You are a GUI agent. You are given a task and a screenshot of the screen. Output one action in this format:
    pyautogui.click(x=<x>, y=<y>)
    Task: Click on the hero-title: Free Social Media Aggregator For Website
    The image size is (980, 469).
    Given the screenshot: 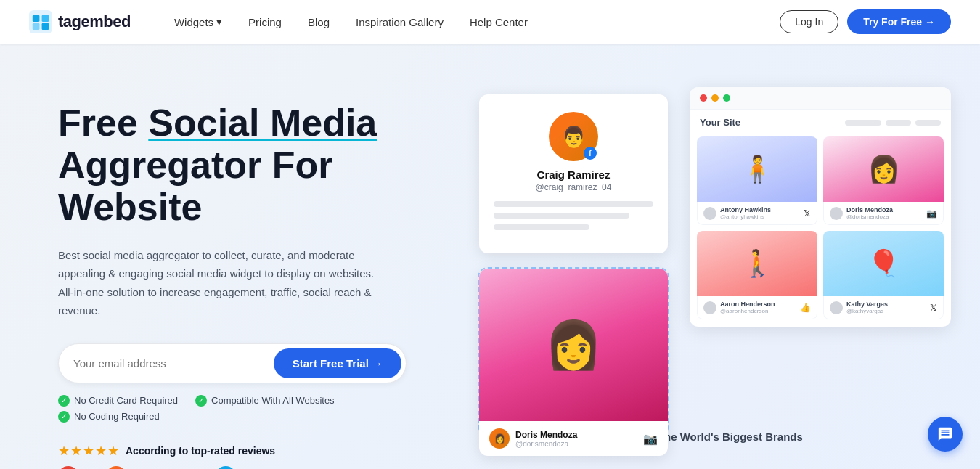 What is the action you would take?
    pyautogui.click(x=247, y=166)
    